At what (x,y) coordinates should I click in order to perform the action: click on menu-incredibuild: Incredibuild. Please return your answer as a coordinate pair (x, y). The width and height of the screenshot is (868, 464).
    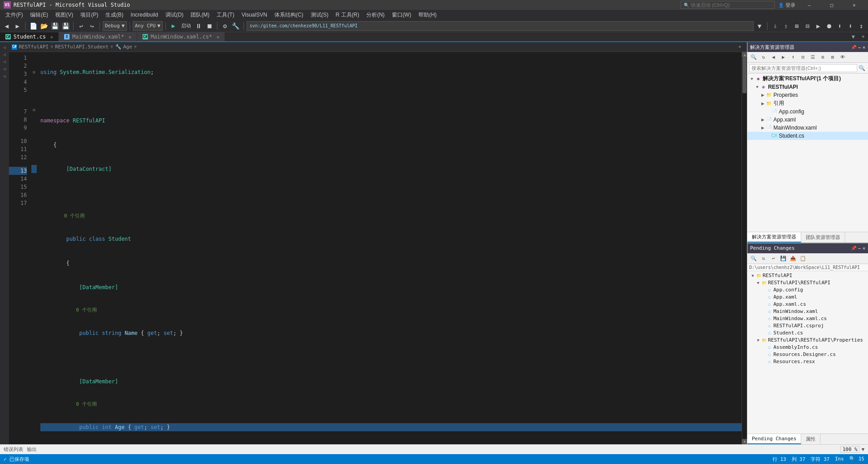
    Looking at the image, I should click on (144, 15).